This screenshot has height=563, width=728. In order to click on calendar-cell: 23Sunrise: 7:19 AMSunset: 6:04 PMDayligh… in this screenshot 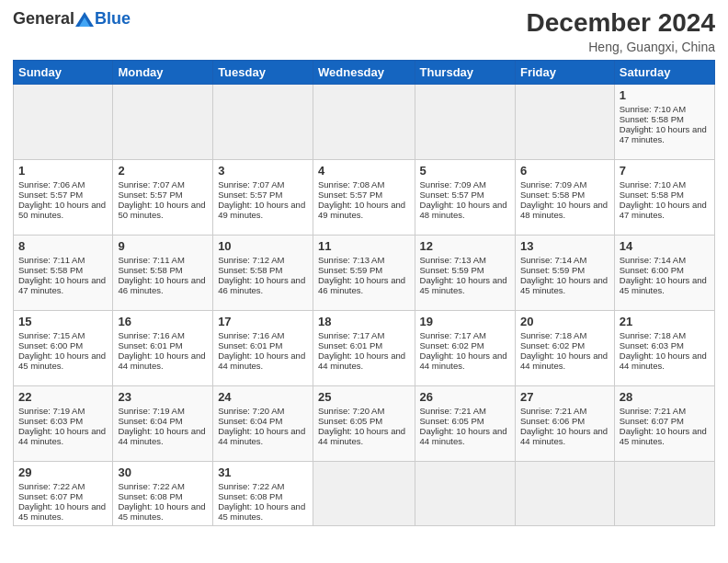, I will do `click(164, 423)`.